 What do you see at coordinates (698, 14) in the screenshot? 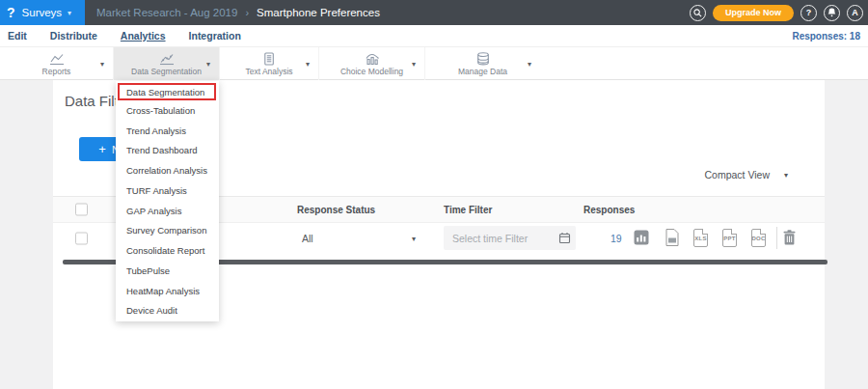
I see `search-button` at bounding box center [698, 14].